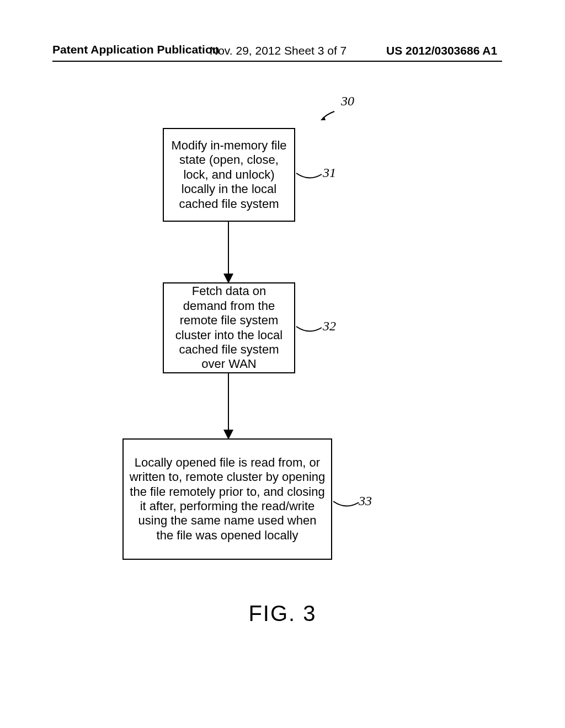  I want to click on header-rule, so click(277, 61).